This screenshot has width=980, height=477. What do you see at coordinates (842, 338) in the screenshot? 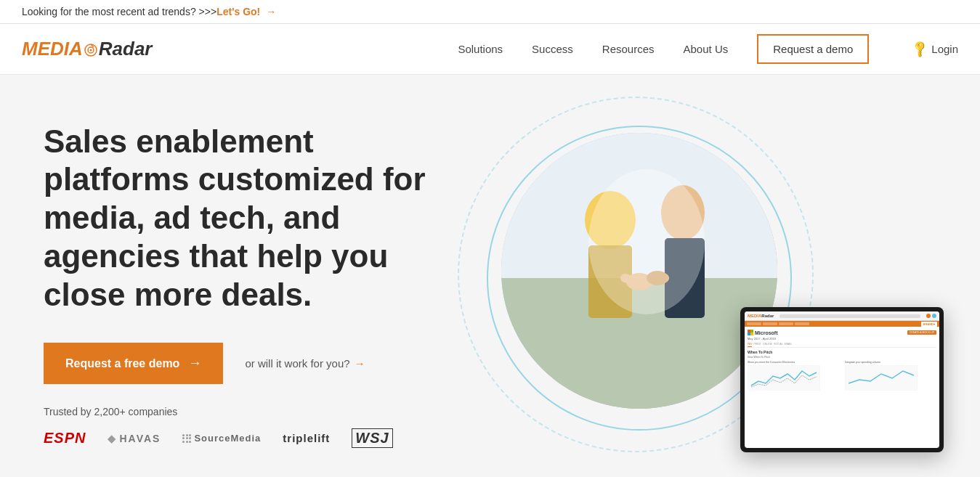
I see `device-date-range: May 2017 - April 2019` at bounding box center [842, 338].